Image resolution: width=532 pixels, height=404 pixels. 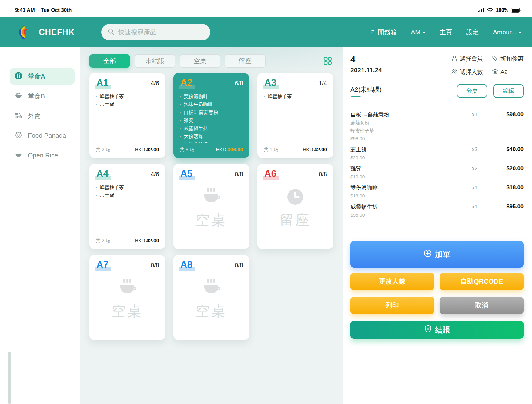 What do you see at coordinates (508, 168) in the screenshot?
I see `item-price: $20.00` at bounding box center [508, 168].